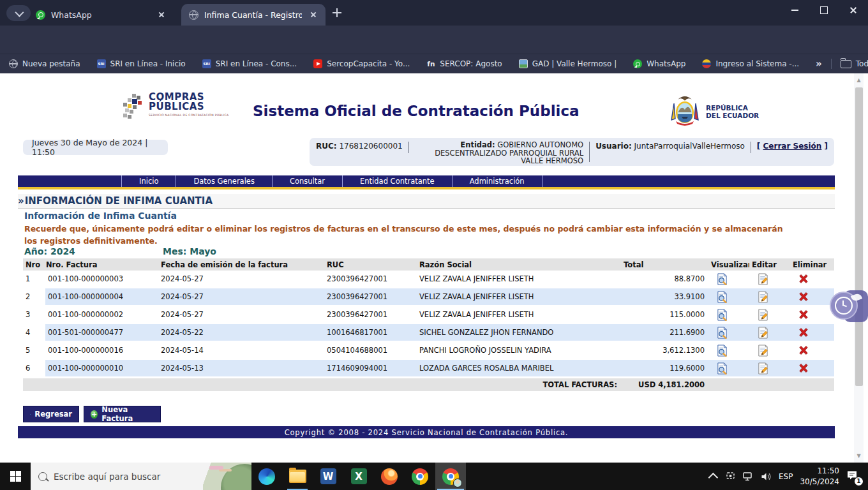 Image resolution: width=868 pixels, height=490 pixels. What do you see at coordinates (498, 181) in the screenshot?
I see `menu-item: Administración` at bounding box center [498, 181].